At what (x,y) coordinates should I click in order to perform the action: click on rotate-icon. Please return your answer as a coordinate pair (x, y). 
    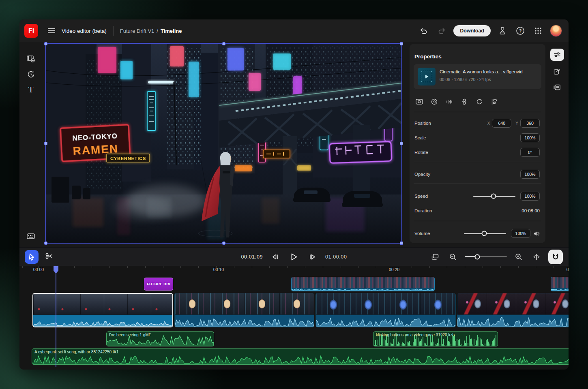
    Looking at the image, I should click on (479, 102).